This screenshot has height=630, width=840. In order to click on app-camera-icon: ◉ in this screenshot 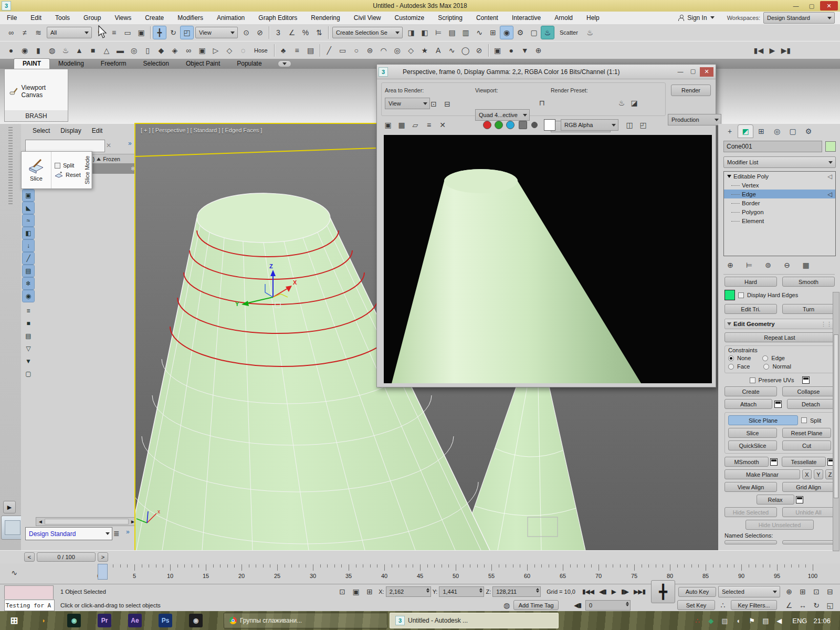, I will do `click(196, 621)`.